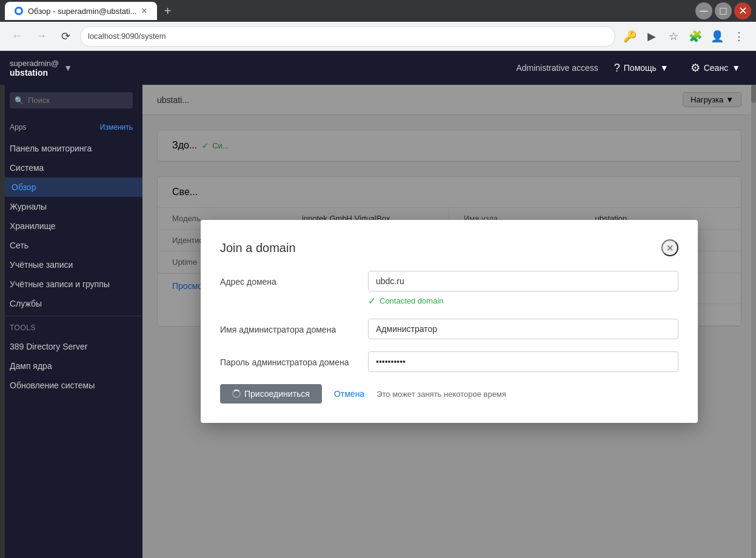 Image resolution: width=756 pixels, height=558 pixels. Describe the element at coordinates (33, 226) in the screenshot. I see `sidebar-storage-label: Хранилище` at that location.